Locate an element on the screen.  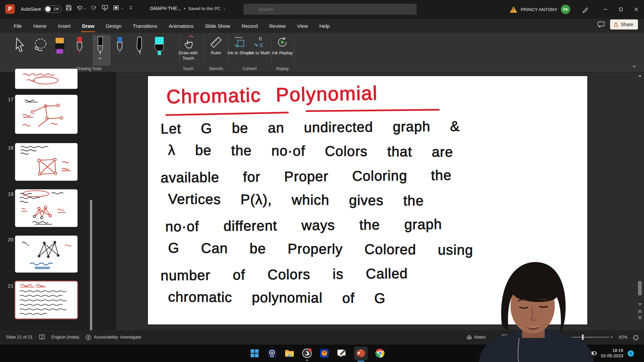
comment-icon is located at coordinates (601, 24).